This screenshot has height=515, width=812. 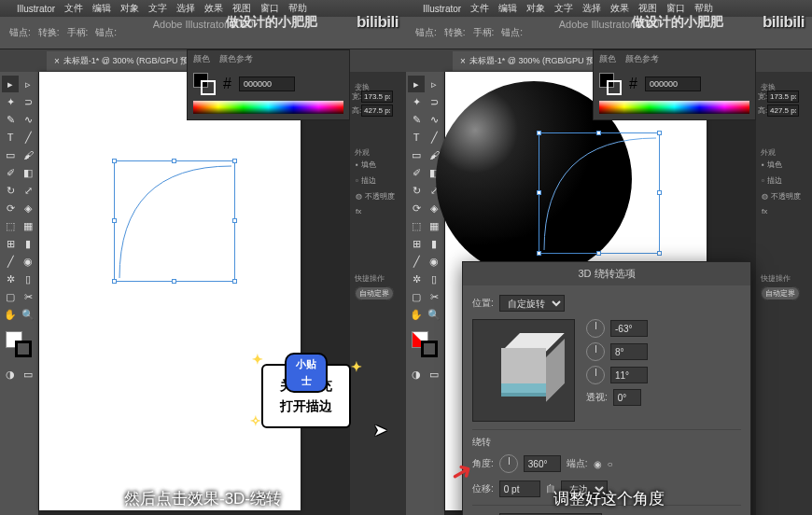 What do you see at coordinates (379, 164) in the screenshot?
I see `fill-row: ▪ 填色` at bounding box center [379, 164].